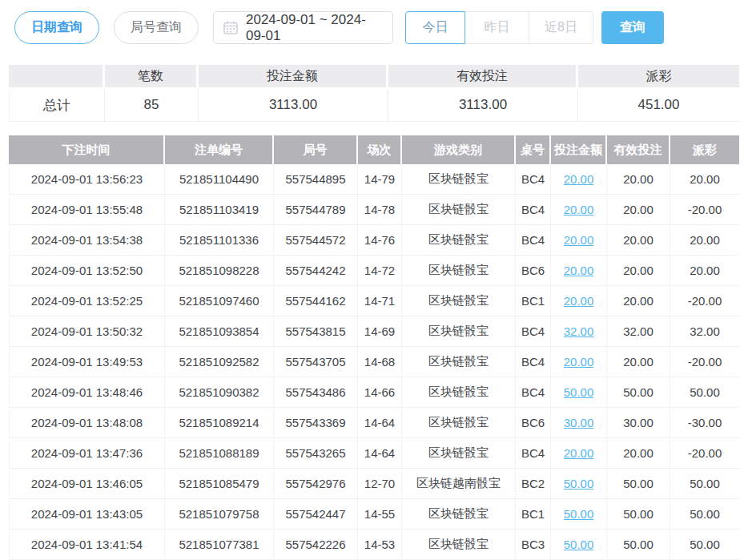  Describe the element at coordinates (316, 240) in the screenshot. I see `cell-round-no: 557544572` at that location.